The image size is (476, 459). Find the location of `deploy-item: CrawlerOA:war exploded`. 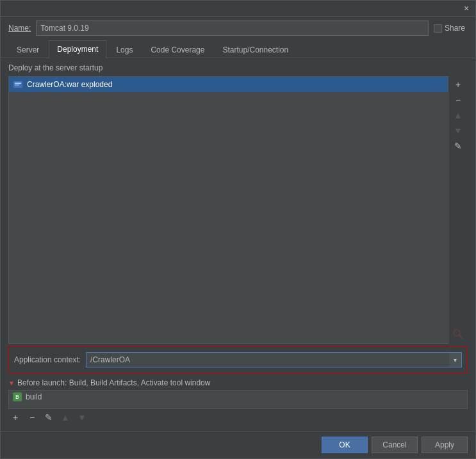

deploy-item: CrawlerOA:war exploded is located at coordinates (228, 85).